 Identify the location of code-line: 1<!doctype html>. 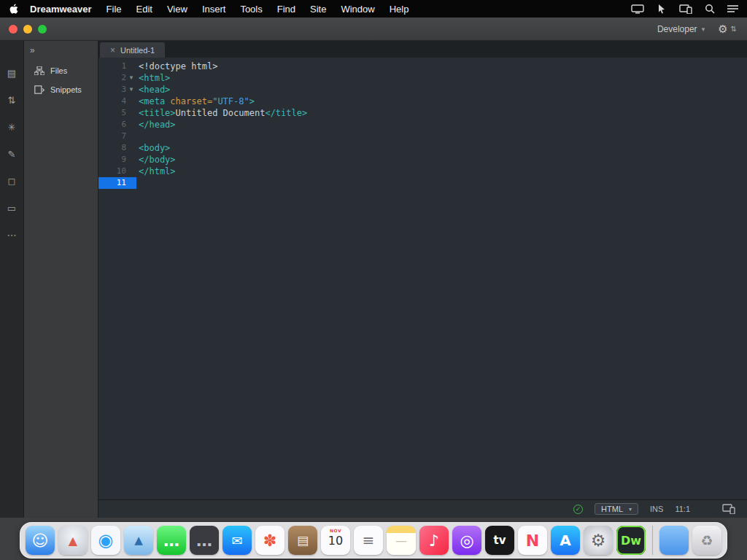
(423, 66).